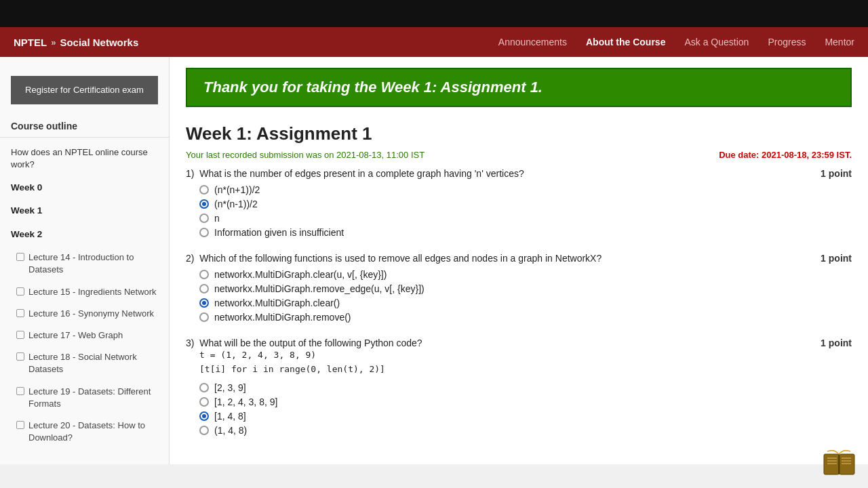  Describe the element at coordinates (84, 336) in the screenshot. I see `sidebar-item-lecture17: Lecture 17 - Web Graph` at that location.